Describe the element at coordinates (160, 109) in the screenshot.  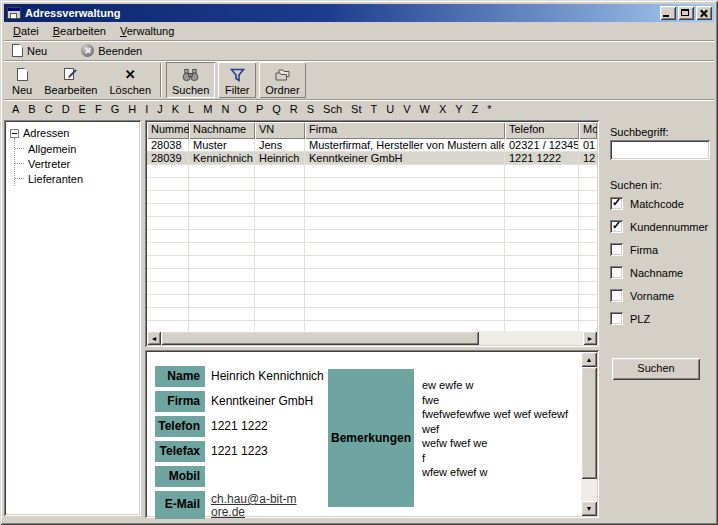
I see `alphabet-letter: J` at that location.